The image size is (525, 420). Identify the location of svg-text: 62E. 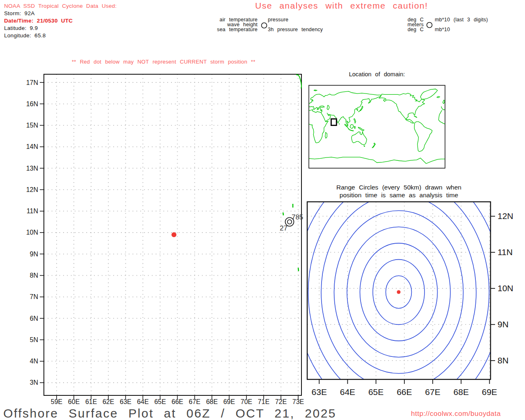
(108, 402).